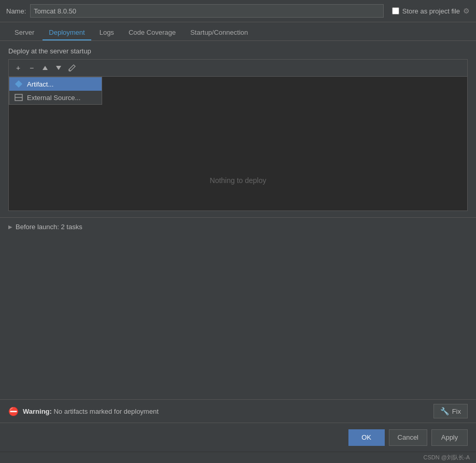 The height and width of the screenshot is (463, 476). What do you see at coordinates (24, 33) in the screenshot?
I see `tab-server: Server` at bounding box center [24, 33].